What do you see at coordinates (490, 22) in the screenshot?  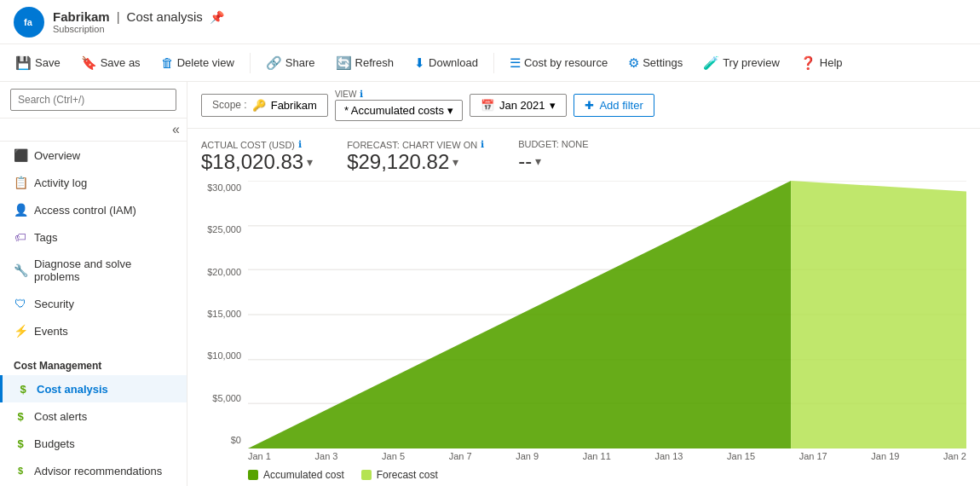 I see `header: fa Fabrikam | Cost analysis 📌 Subscripti…` at bounding box center [490, 22].